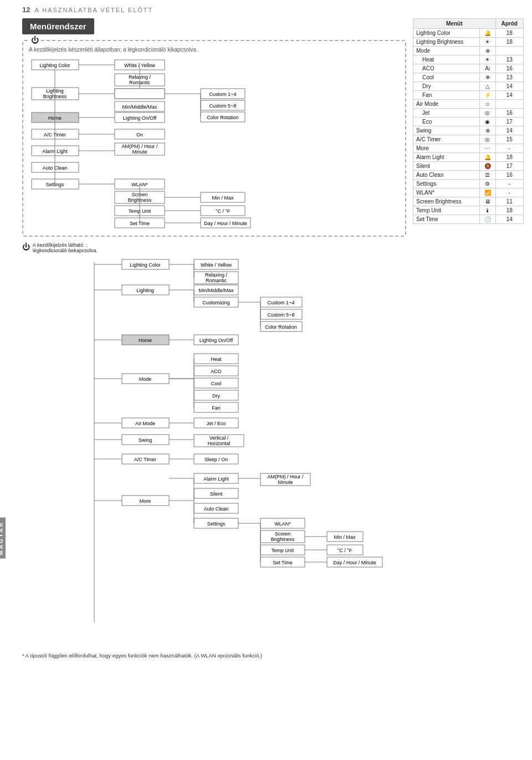  What do you see at coordinates (488, 122) in the screenshot?
I see `table-row-icon: ◉` at bounding box center [488, 122].